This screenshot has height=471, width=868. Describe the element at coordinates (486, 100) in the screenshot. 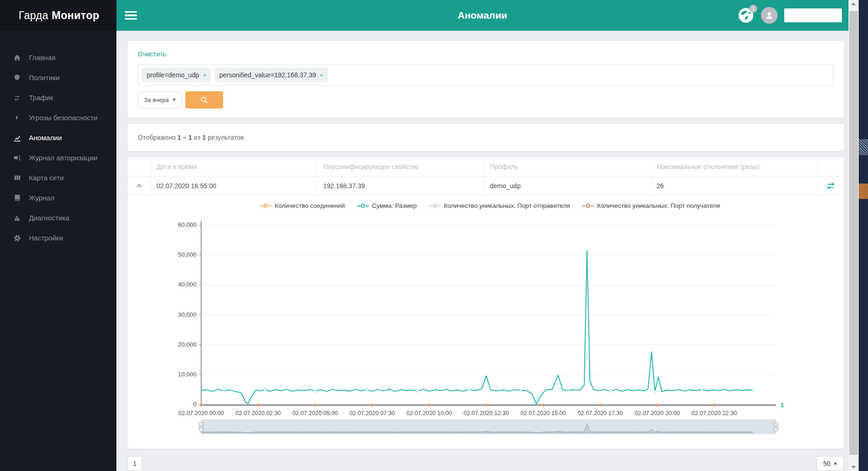

I see `filter-actions: За вчера` at that location.